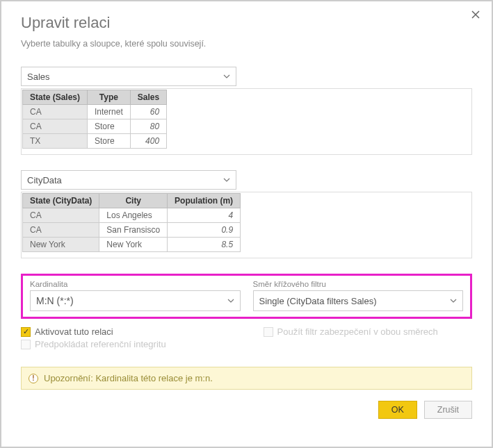 This screenshot has height=448, width=493. What do you see at coordinates (55, 301) in the screenshot?
I see `cardinality-value: M:N (*:*)` at bounding box center [55, 301].